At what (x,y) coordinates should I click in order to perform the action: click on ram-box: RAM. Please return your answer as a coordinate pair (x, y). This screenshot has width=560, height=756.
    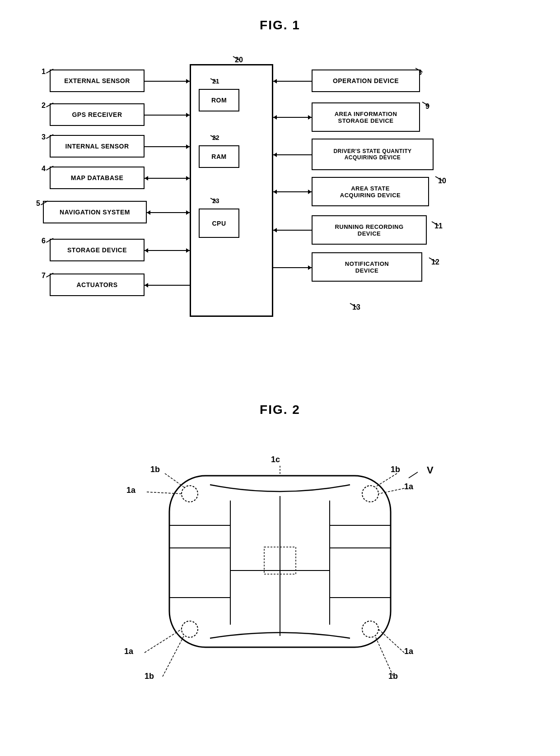
    Looking at the image, I should click on (219, 157).